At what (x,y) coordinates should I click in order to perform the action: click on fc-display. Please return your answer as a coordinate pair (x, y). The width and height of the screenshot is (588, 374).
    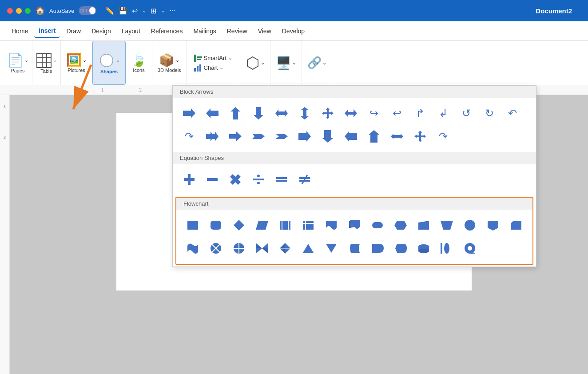
    Looking at the image, I should click on (401, 248).